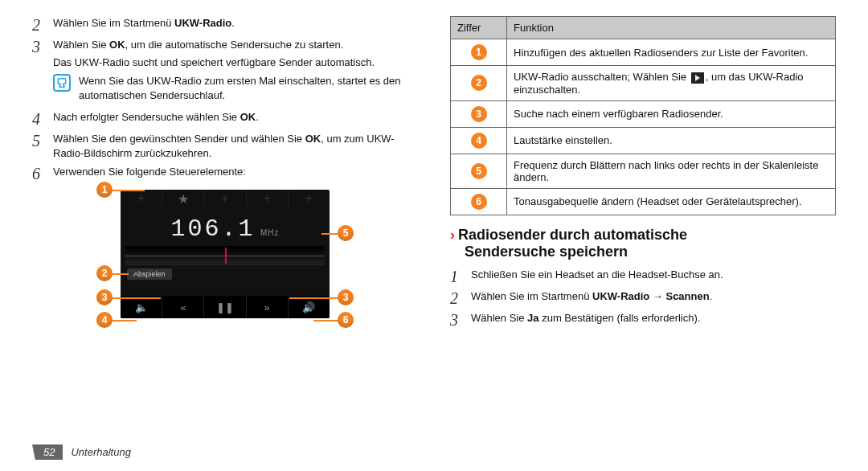 This screenshot has width=868, height=471. Describe the element at coordinates (225, 227) in the screenshot. I see `radio-frequency: 106.1 MHz` at that location.